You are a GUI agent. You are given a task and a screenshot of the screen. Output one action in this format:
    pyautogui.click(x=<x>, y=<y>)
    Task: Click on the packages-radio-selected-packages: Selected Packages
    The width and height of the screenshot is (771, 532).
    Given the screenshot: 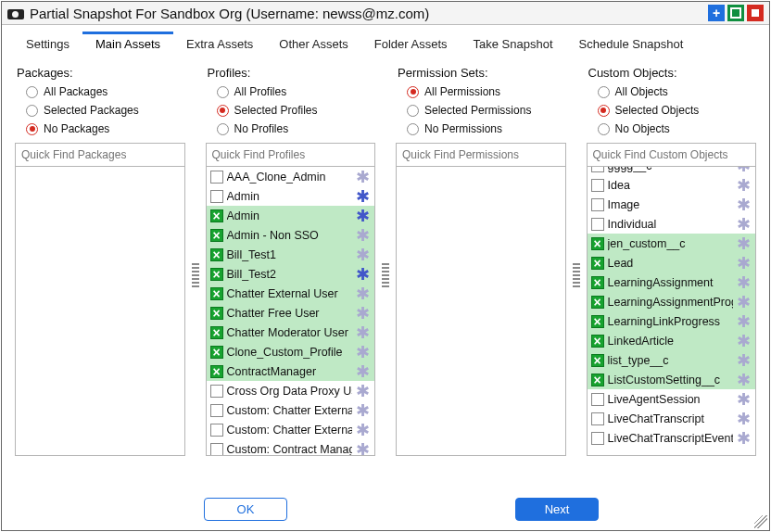 What is the action you would take?
    pyautogui.click(x=106, y=110)
    